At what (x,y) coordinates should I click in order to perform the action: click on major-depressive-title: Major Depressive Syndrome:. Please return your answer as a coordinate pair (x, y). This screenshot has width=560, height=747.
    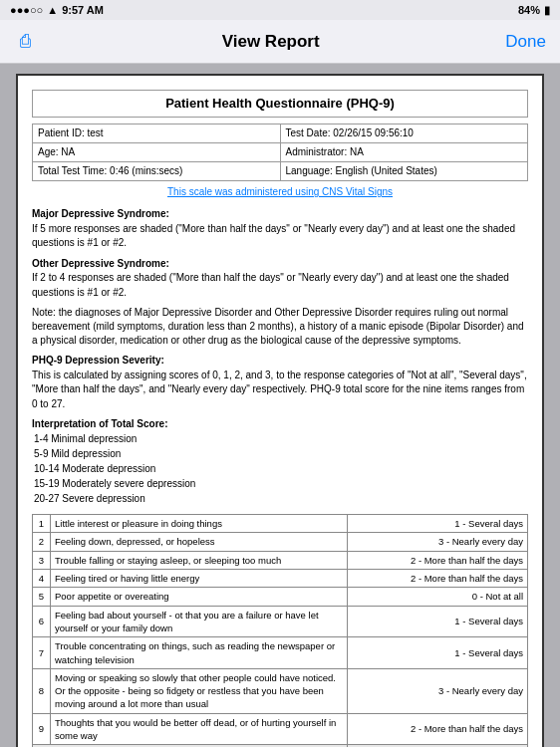
    Looking at the image, I should click on (101, 213).